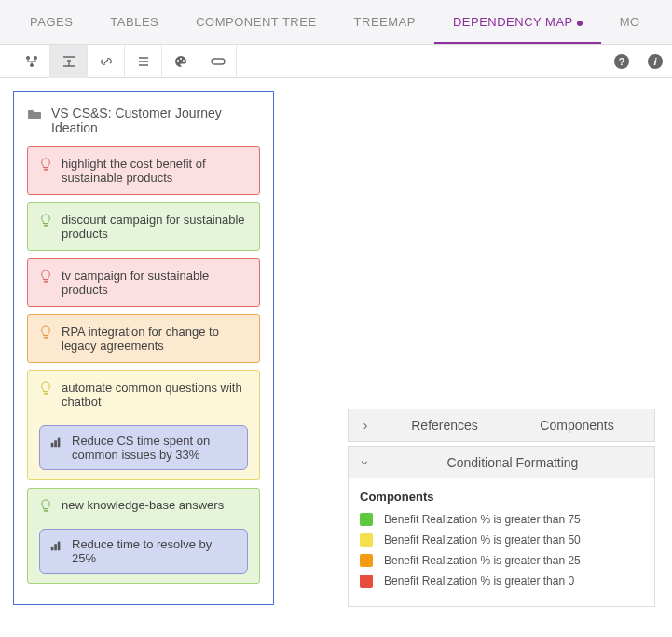 The height and width of the screenshot is (637, 672). Describe the element at coordinates (365, 425) in the screenshot. I see `chevron-right-icon: ›` at that location.